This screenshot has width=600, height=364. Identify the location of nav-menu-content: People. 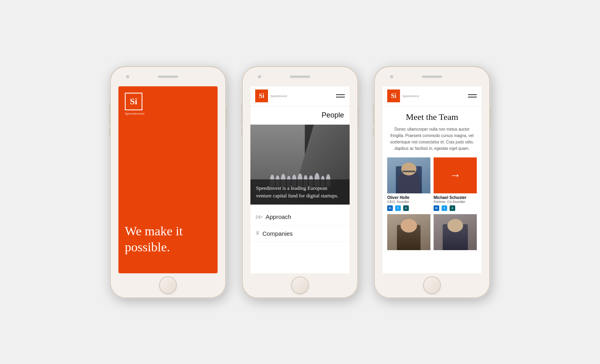
(300, 190).